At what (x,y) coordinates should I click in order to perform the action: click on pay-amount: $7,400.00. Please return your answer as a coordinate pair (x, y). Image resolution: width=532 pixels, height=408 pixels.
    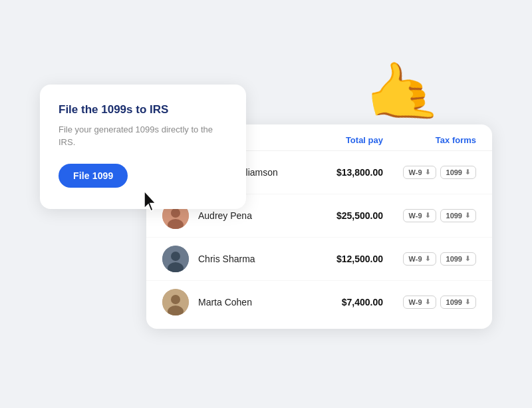
    Looking at the image, I should click on (343, 302).